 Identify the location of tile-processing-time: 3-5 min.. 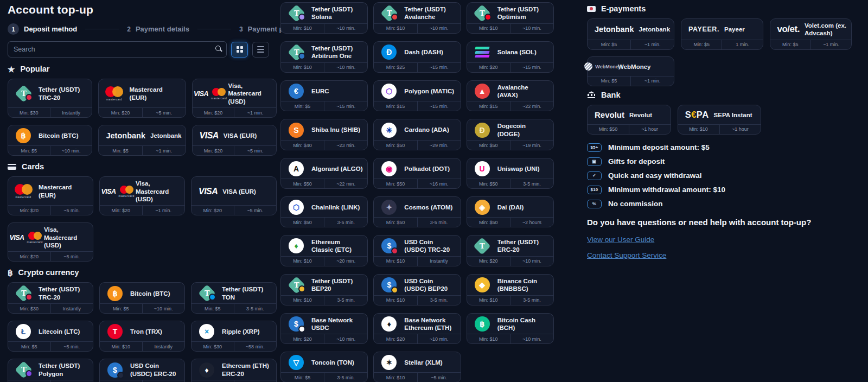
(255, 308).